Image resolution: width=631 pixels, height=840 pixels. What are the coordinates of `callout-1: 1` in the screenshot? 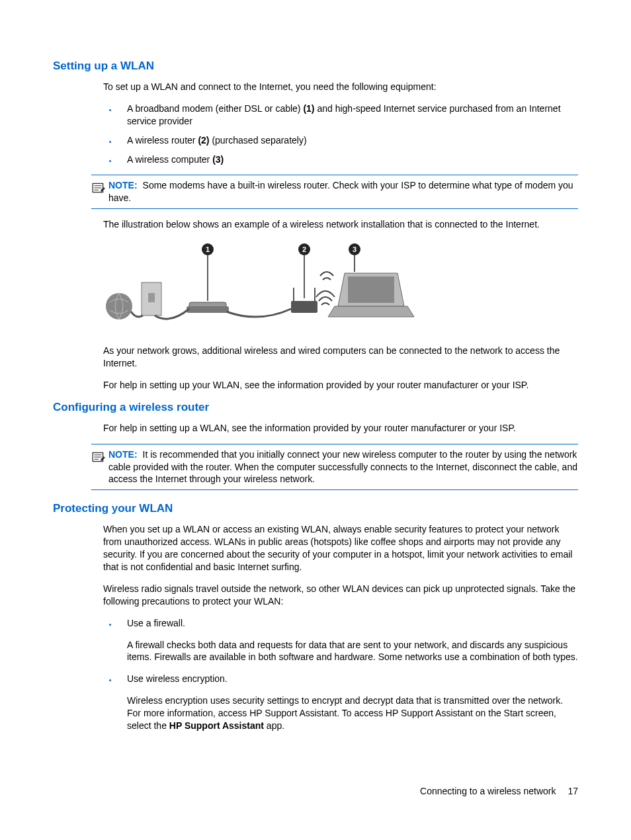 It's located at (208, 273).